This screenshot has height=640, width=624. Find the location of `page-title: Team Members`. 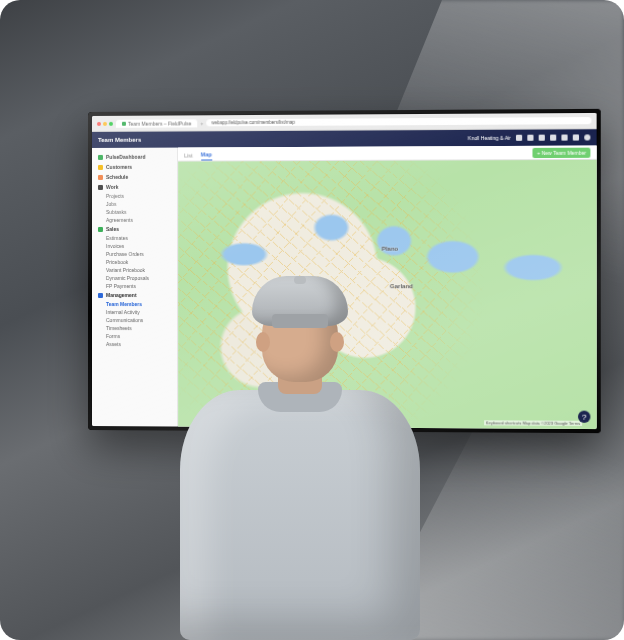

page-title: Team Members is located at coordinates (120, 140).